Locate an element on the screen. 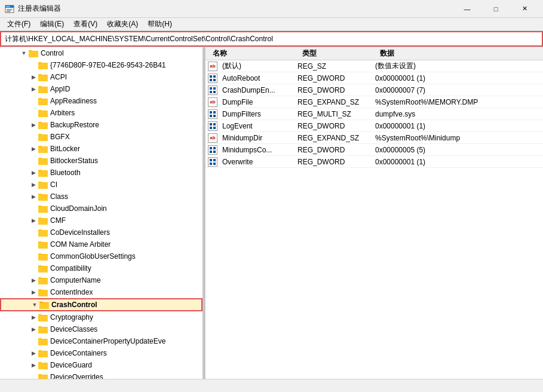 The height and width of the screenshot is (392, 543). details-cell-name: ab(默认) is located at coordinates (253, 66).